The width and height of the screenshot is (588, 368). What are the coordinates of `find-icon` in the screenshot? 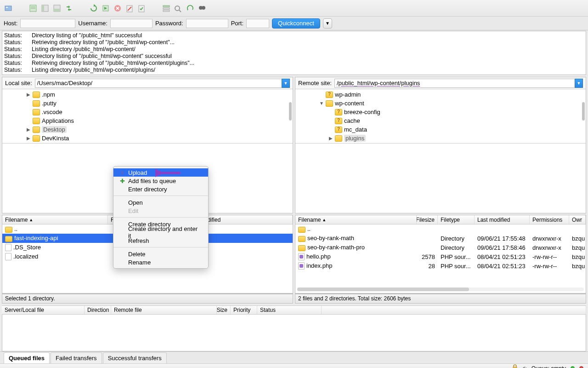 It's located at (202, 8).